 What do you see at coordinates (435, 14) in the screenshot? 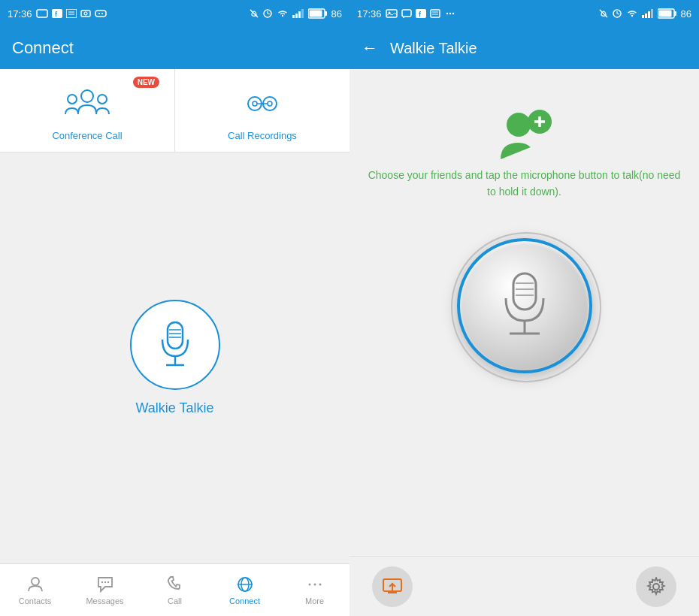
I see `right-doc-icon` at bounding box center [435, 14].